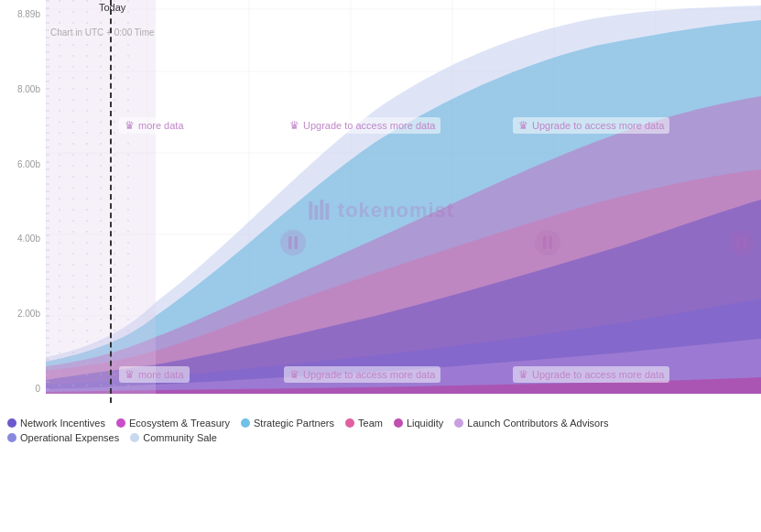  Describe the element at coordinates (111, 201) in the screenshot. I see `today-line` at that location.